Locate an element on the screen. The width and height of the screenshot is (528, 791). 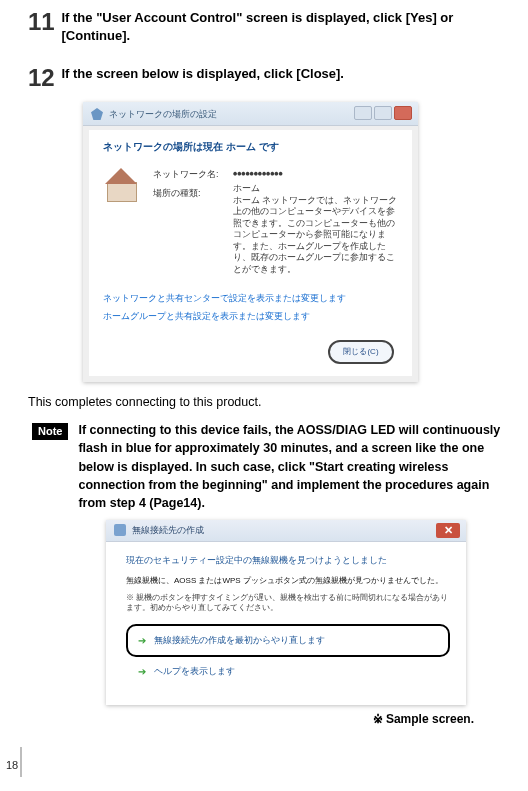
dialog2-line3: ※ 親機のボタンを押すタイミングが遅い、親機を検出する前に時間切れになる場合があ… is located at coordinates (288, 604).